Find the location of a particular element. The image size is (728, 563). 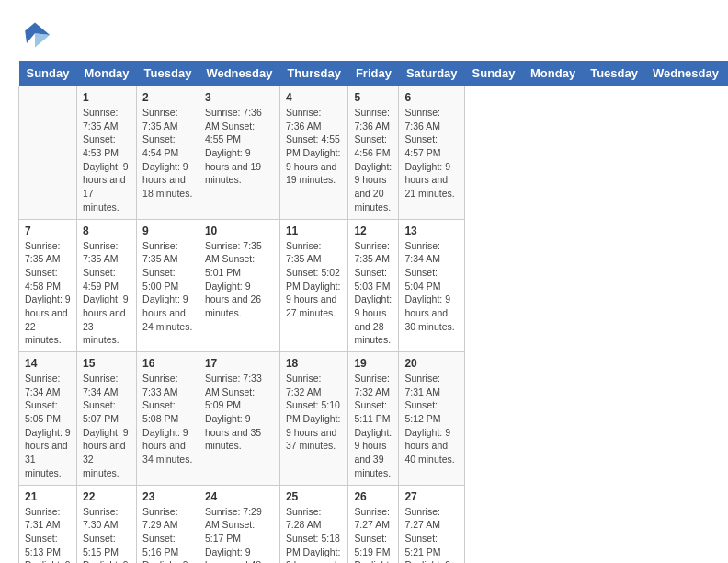

day-info: Sunrise: 7:35 AM Sunset: 5:00 PM Dayligh… is located at coordinates (167, 287).